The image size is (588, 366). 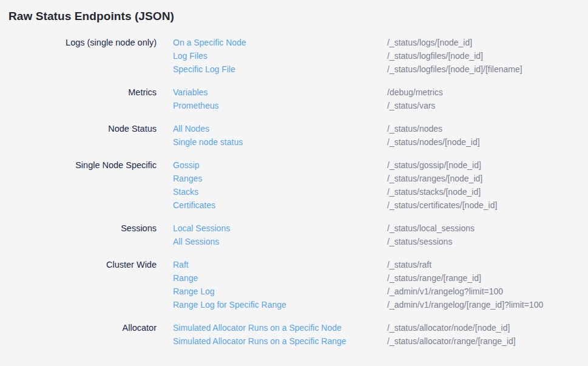 What do you see at coordinates (294, 185) in the screenshot?
I see `endpoint-section: Single Node SpecificGossip/_status/gossi…` at bounding box center [294, 185].